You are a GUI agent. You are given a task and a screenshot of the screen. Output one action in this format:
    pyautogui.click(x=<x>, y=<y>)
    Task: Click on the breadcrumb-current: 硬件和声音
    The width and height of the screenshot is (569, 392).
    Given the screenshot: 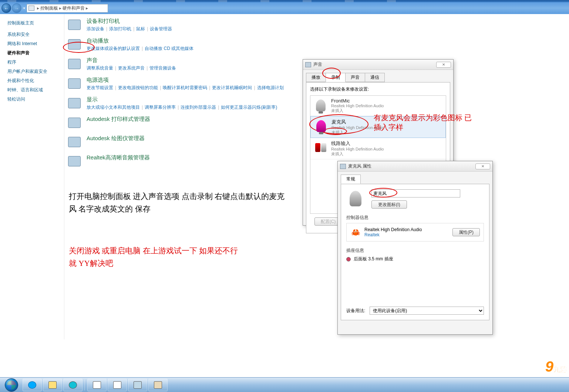 What is the action you would take?
    pyautogui.click(x=74, y=8)
    